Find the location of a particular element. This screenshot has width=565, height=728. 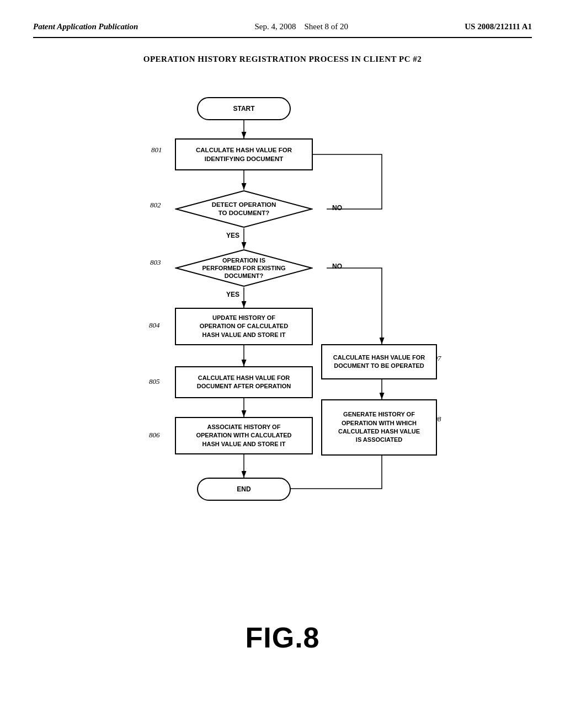

step-label-804: 804 is located at coordinates (154, 325).